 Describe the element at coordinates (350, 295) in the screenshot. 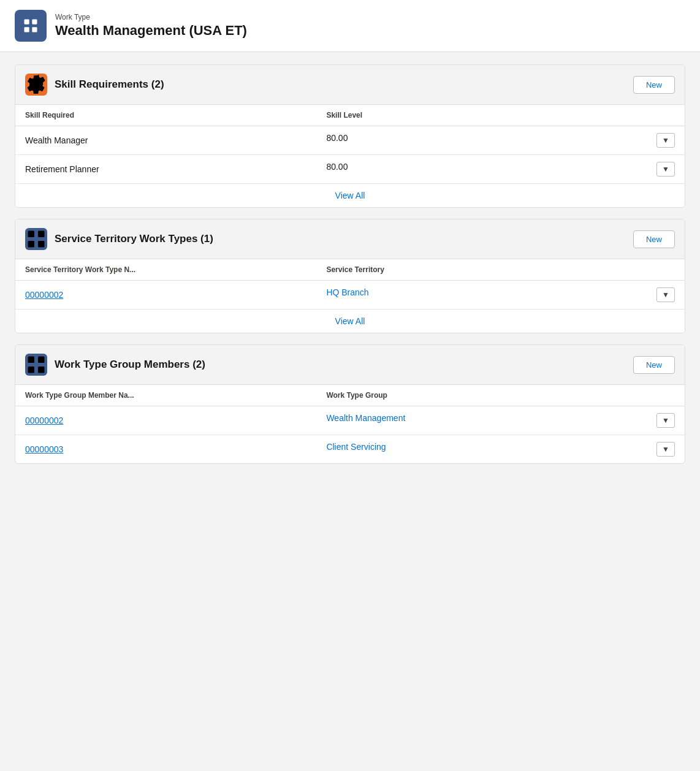

I see `table-row: 00000002 HQ Branch ▼` at that location.